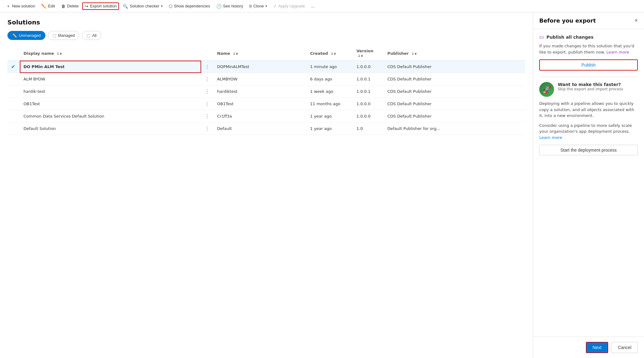  What do you see at coordinates (588, 37) in the screenshot?
I see `publish-section-title: ▭ Publish all changes` at bounding box center [588, 37].